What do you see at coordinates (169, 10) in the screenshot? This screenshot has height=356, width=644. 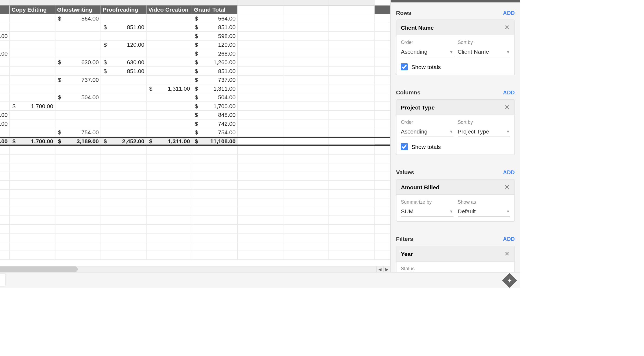 I see `cell: Video Creation` at bounding box center [169, 10].